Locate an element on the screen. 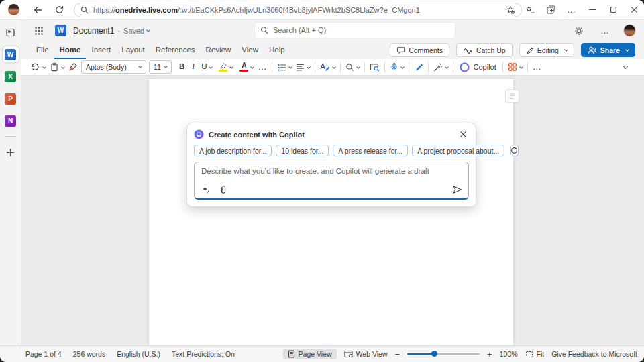  copilot-button: Copilot is located at coordinates (478, 67).